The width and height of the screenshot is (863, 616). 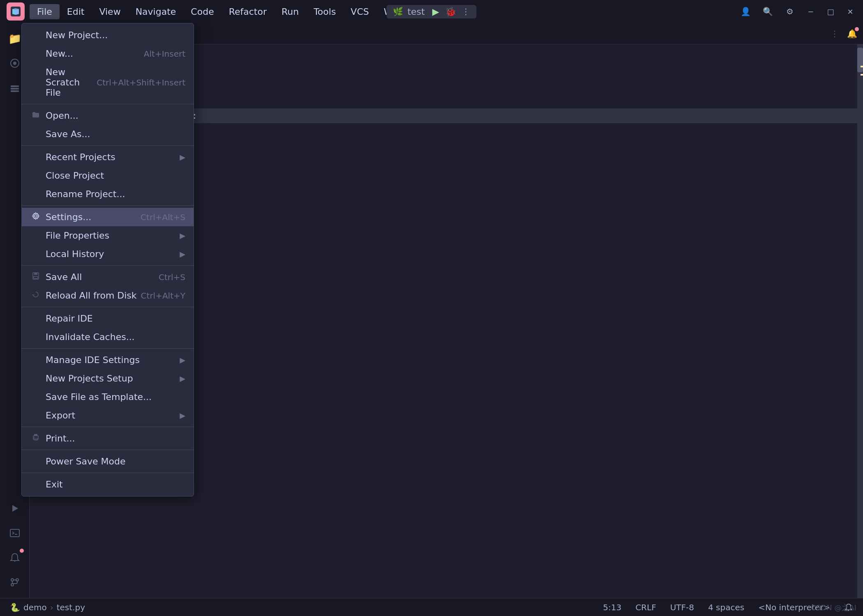 What do you see at coordinates (100, 277) in the screenshot?
I see `save-all-label: Save All` at bounding box center [100, 277].